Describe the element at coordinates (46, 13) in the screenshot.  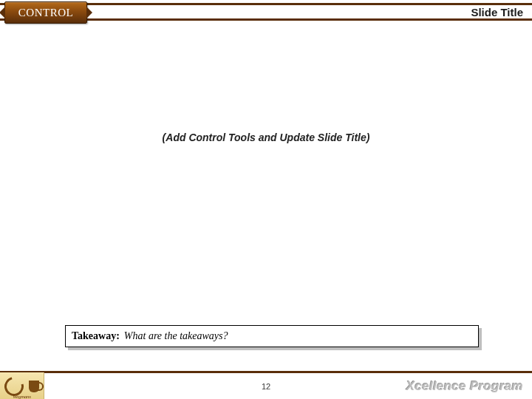
I see `section-tab: CONTROL` at that location.